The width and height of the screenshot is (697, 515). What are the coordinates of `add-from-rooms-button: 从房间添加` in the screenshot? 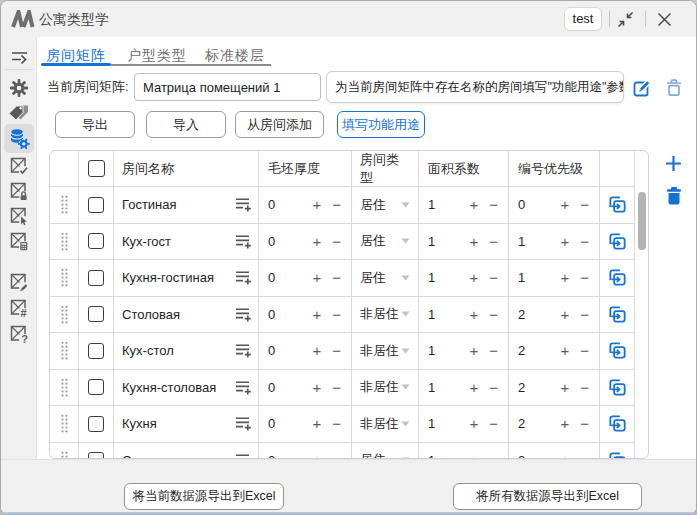 It's located at (280, 124).